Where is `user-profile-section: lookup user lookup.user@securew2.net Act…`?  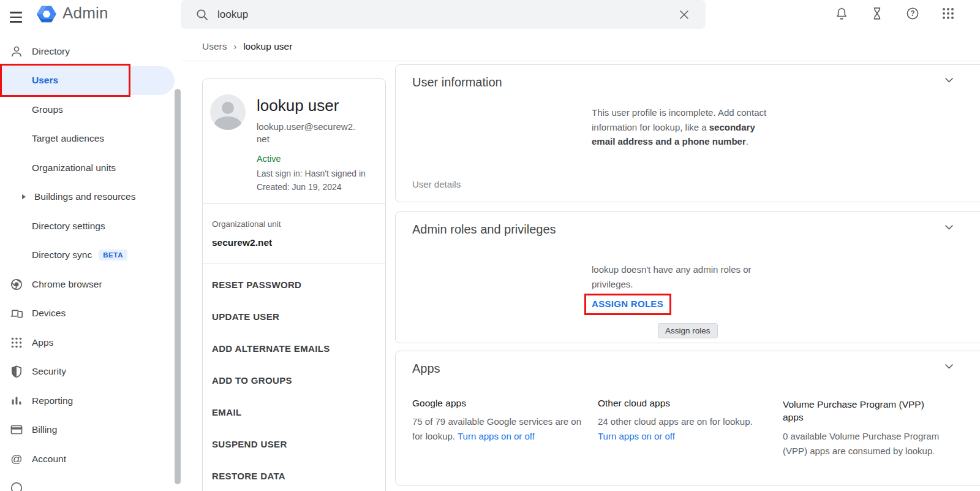
user-profile-section: lookup user lookup.user@securew2.net Act… is located at coordinates (294, 141).